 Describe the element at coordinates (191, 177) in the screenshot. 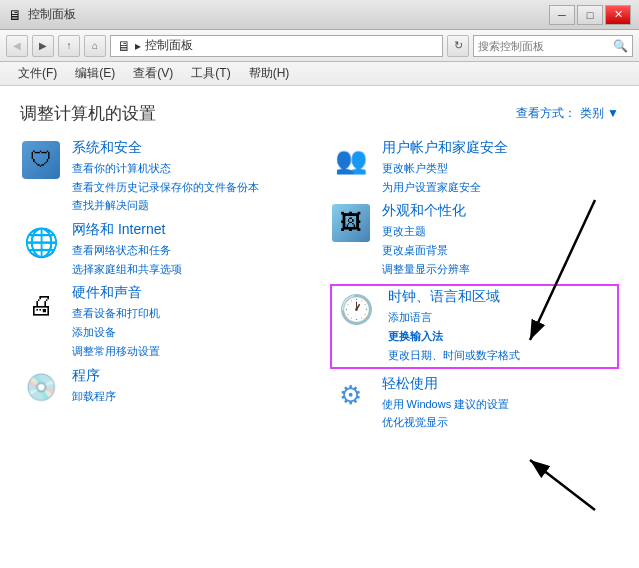

I see `system-text: 系统和安全 查看你的计算机状态 查看文件历史记录保存你的文件备份本 查找并解决问…` at that location.